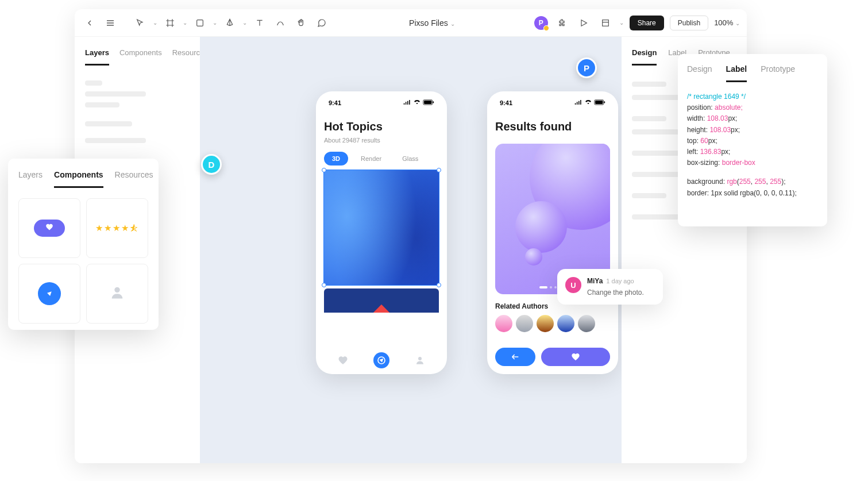  I want to click on like-button, so click(576, 357).